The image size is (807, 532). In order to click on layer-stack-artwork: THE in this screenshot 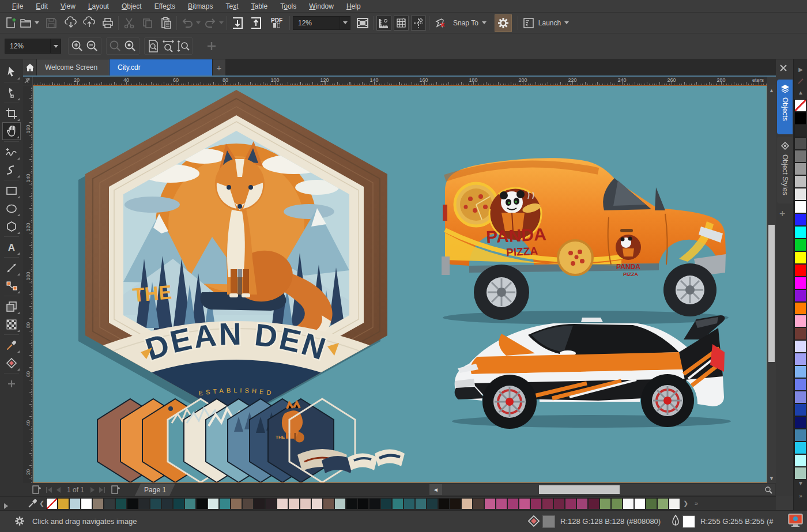, I will do `click(251, 440)`.